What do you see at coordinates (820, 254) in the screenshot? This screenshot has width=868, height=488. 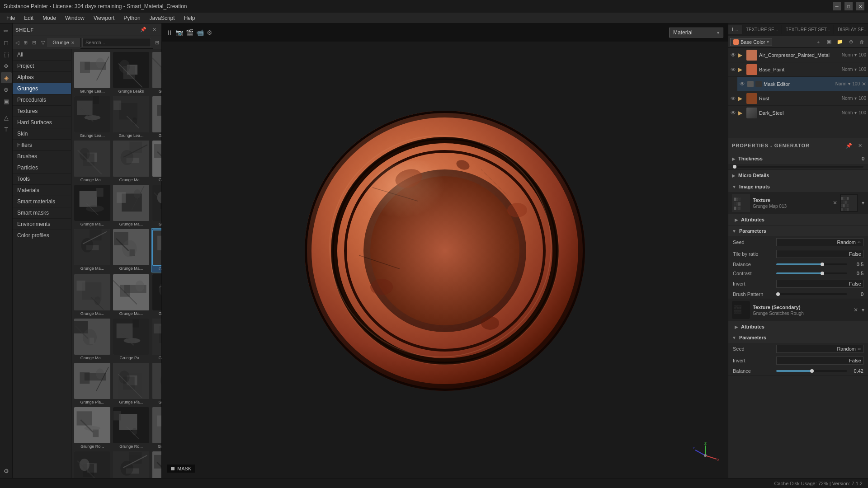 I see `tile-by-ratio-field: False` at bounding box center [820, 254].